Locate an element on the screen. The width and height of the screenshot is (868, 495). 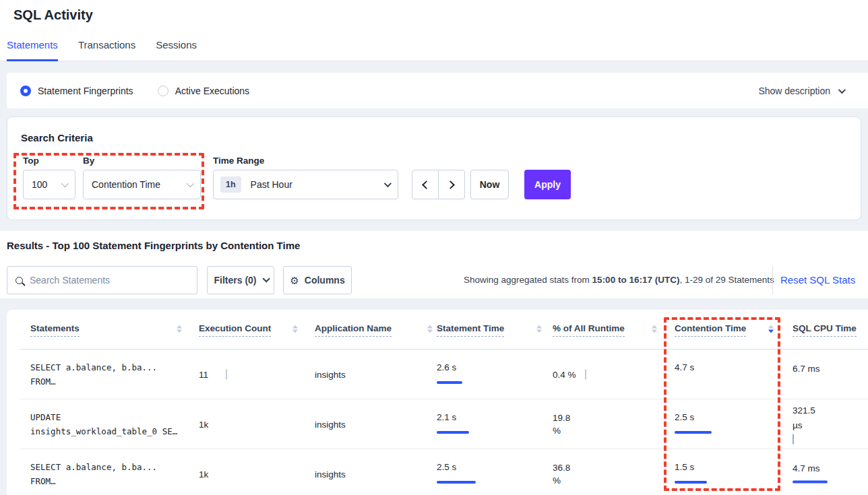
now-button: Now is located at coordinates (489, 185).